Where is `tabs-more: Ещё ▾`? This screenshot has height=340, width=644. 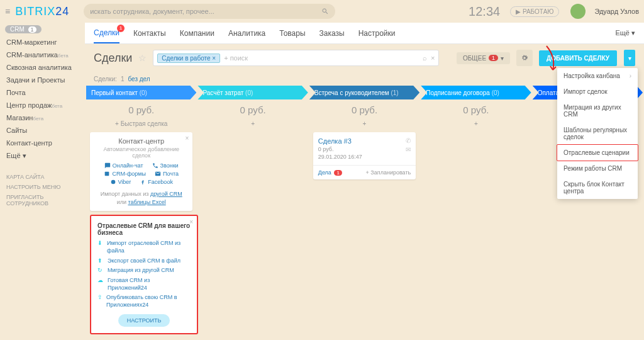 tabs-more: Ещё ▾ is located at coordinates (625, 33).